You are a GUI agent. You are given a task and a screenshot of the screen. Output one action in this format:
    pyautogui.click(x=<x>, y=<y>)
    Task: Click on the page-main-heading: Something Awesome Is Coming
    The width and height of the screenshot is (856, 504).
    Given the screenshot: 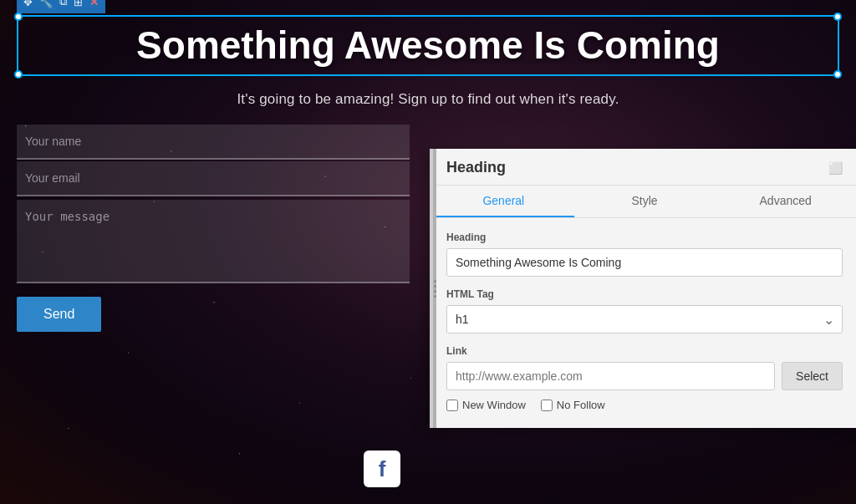 What is the action you would take?
    pyautogui.click(x=428, y=45)
    